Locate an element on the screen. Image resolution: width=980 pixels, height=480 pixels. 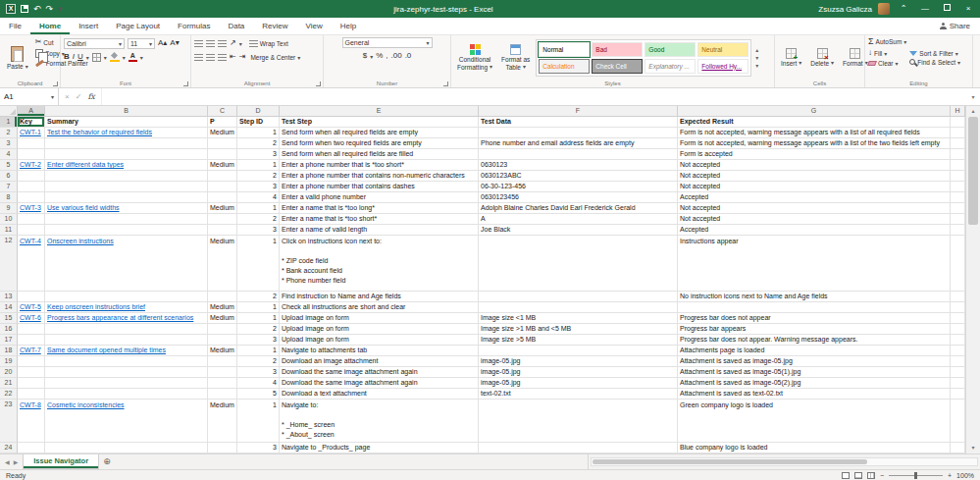
scroll-down-icon: ▾ is located at coordinates (973, 448).